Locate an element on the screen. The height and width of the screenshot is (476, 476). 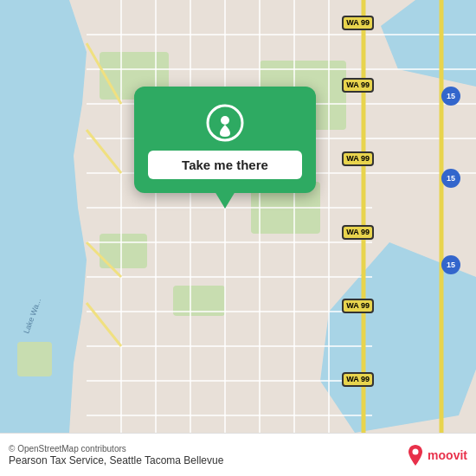
route-badge-wa99-4: WA 99 is located at coordinates (358, 232).